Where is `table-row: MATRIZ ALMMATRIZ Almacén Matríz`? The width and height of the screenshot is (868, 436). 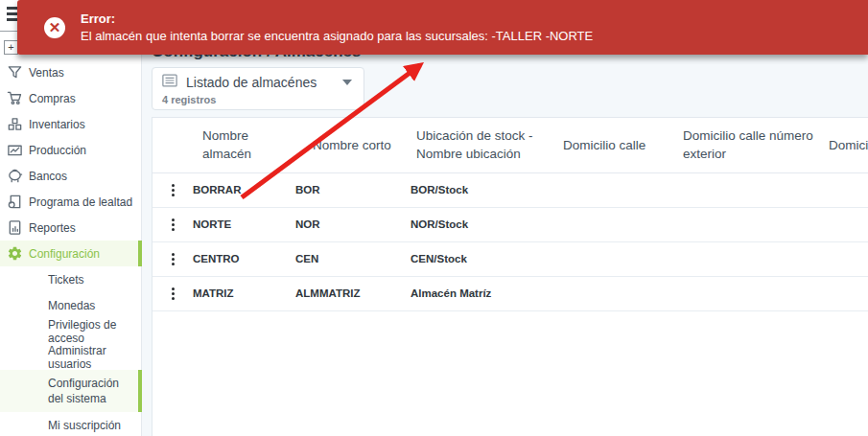
table-row: MATRIZ ALMMATRIZ Almacén Matríz is located at coordinates (510, 293).